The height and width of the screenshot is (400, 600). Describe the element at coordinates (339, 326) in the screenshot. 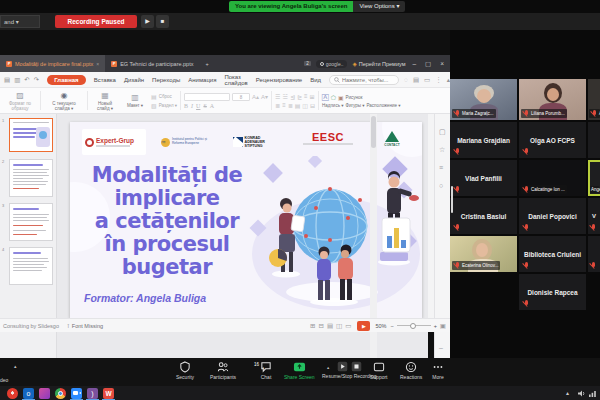

I see `notes-view-icon: ◫` at that location.